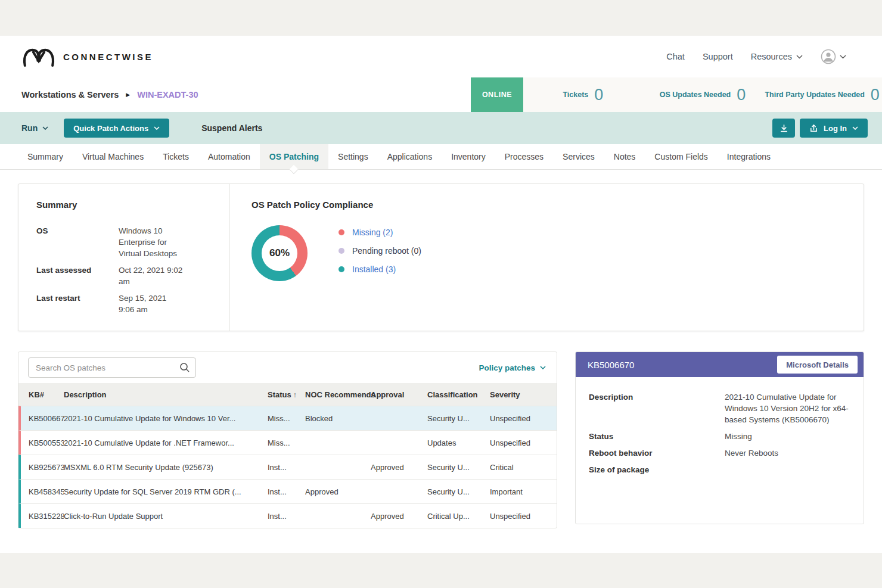  What do you see at coordinates (875, 95) in the screenshot?
I see `stat-third-party-updates-value: 0` at bounding box center [875, 95].